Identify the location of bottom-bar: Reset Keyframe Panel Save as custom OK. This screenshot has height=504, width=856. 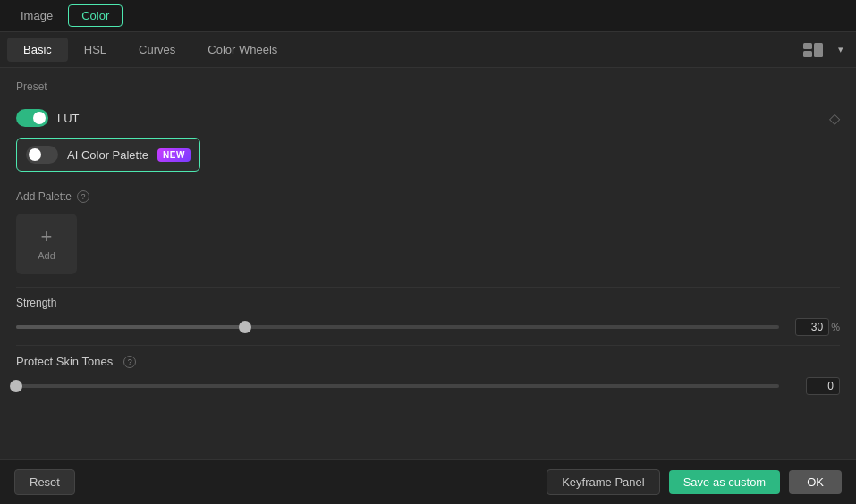
(428, 482).